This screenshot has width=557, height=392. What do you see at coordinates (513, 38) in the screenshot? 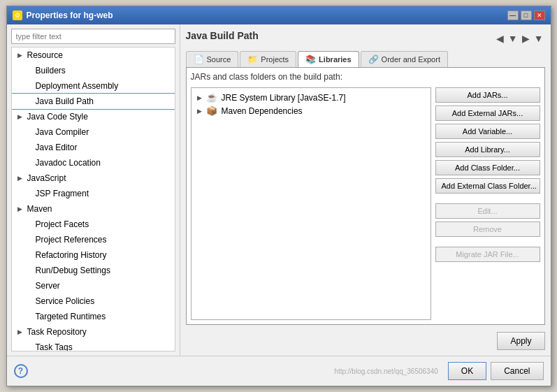
I see `forward-button: ▼` at bounding box center [513, 38].